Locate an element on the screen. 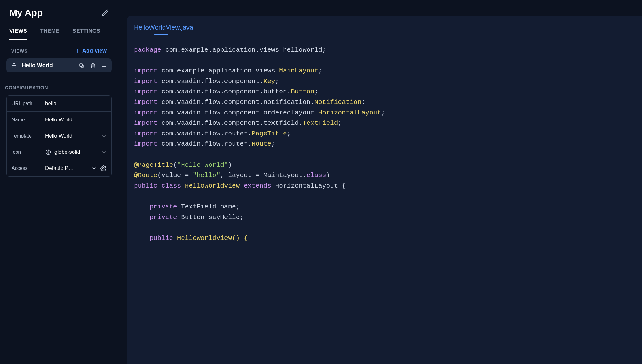 The height and width of the screenshot is (364, 642). editor-tab: HelloWorldView.java is located at coordinates (161, 26).